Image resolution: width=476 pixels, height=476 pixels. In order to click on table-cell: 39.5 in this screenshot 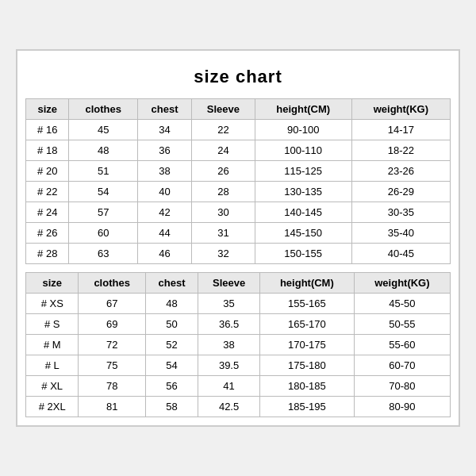, I will do `click(229, 366)`.